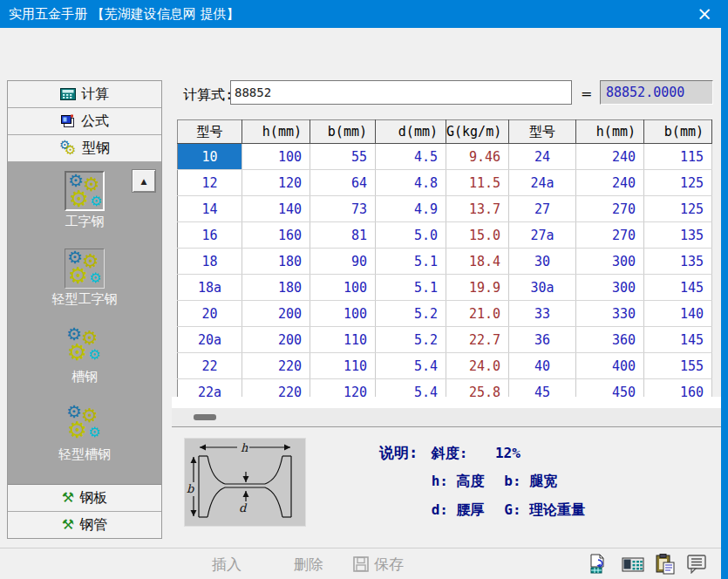 The width and height of the screenshot is (728, 579). Describe the element at coordinates (378, 563) in the screenshot. I see `save-button: 保存` at that location.